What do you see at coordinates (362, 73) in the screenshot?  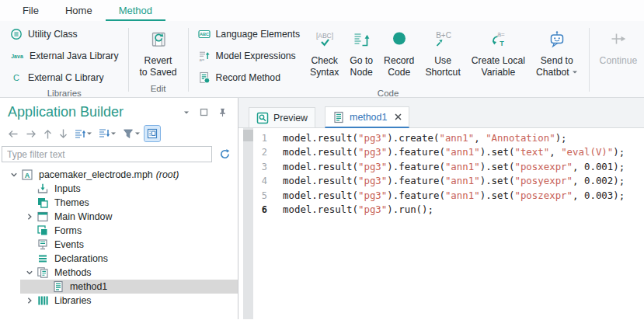 I see `go-to-node-label: Node` at bounding box center [362, 73].